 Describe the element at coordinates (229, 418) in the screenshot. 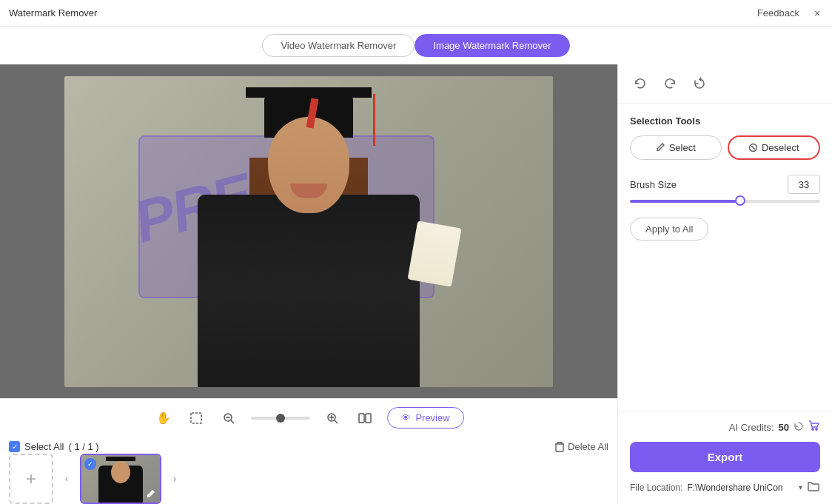

I see `zoom-out-icon` at that location.